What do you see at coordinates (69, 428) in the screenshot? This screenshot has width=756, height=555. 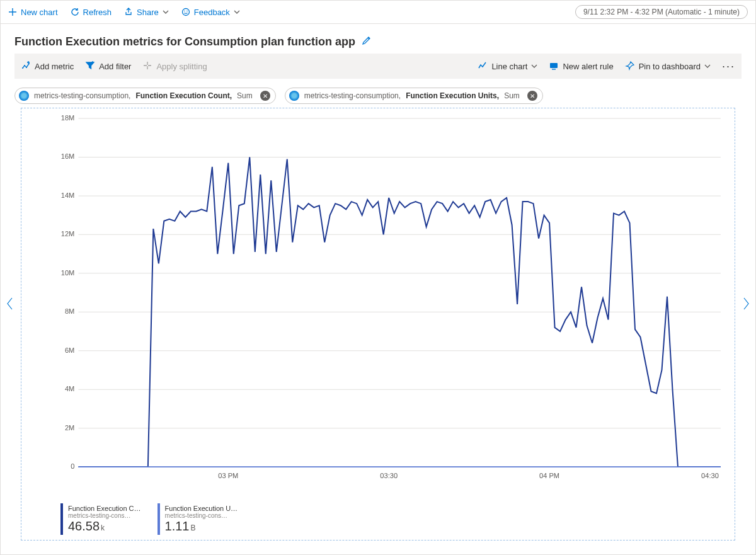 I see `svg-text: 2M` at bounding box center [69, 428].